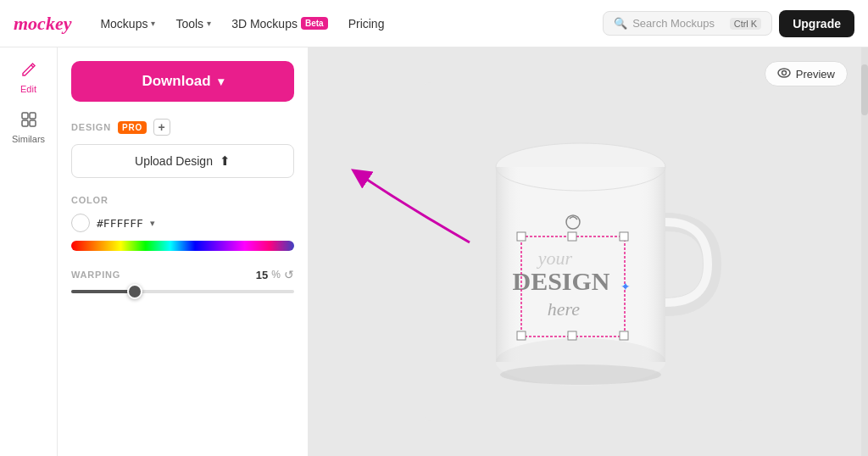 This screenshot has width=868, height=456. I want to click on color-gradient-bar, so click(183, 246).